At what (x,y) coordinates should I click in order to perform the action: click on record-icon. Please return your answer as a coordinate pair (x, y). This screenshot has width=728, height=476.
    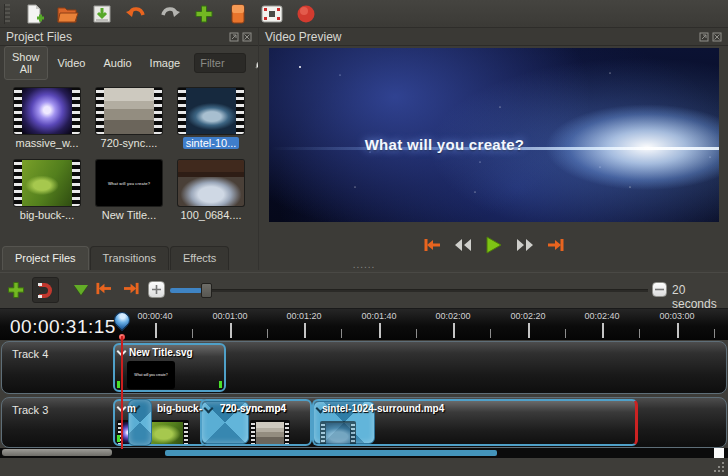
    Looking at the image, I should click on (306, 14).